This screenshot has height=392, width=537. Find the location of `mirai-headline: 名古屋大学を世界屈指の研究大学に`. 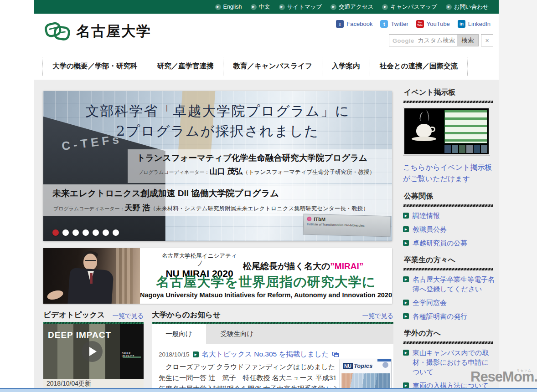

mirai-headline: 名古屋大学を世界屈指の研究大学に is located at coordinates (266, 282).